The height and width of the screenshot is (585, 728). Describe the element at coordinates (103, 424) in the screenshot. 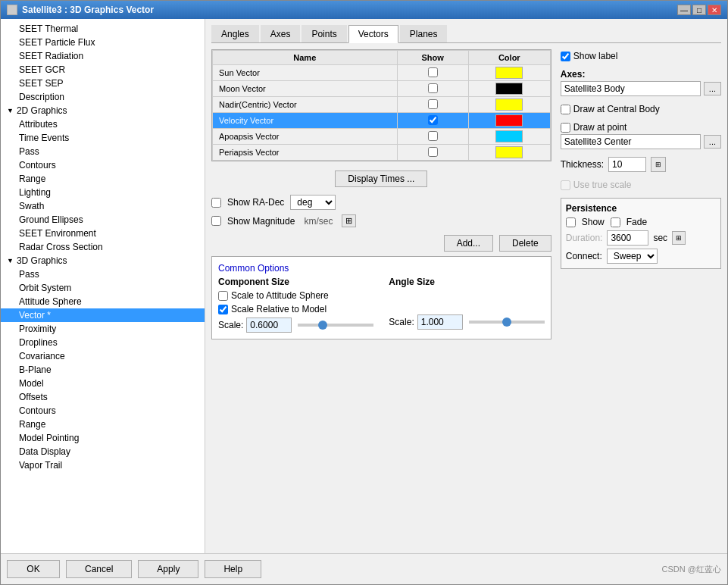

I see `sidebar-item-29: Range` at that location.